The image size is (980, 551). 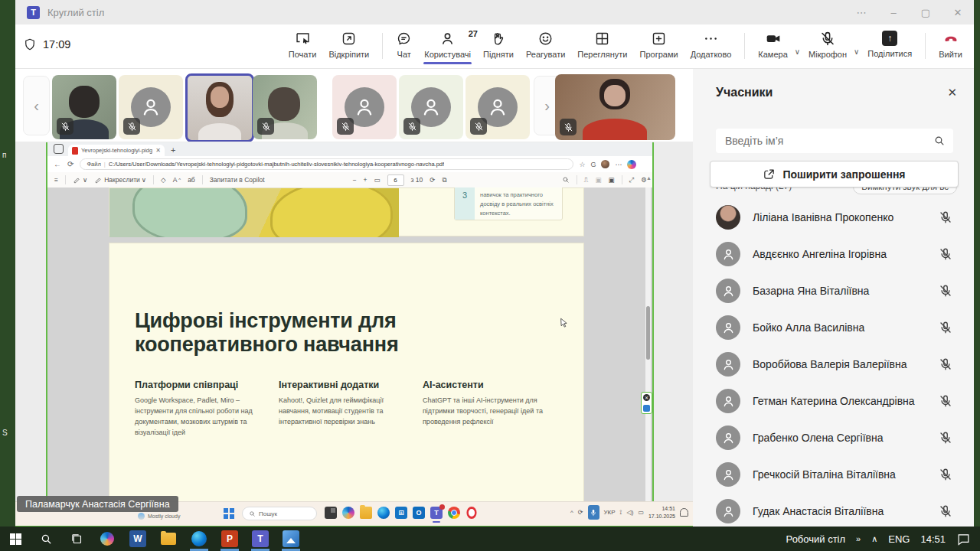 What do you see at coordinates (168, 539) in the screenshot?
I see `explorer-taskbar-icon` at bounding box center [168, 539].